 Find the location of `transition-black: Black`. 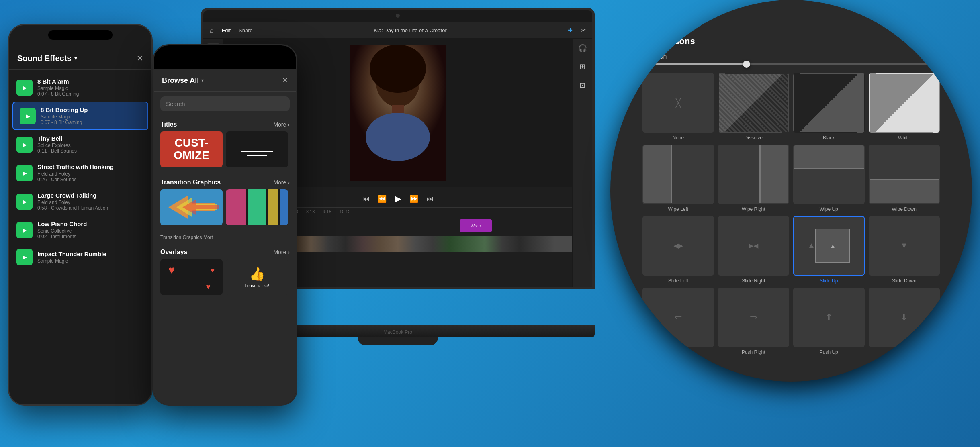

transition-black: Black is located at coordinates (829, 107).